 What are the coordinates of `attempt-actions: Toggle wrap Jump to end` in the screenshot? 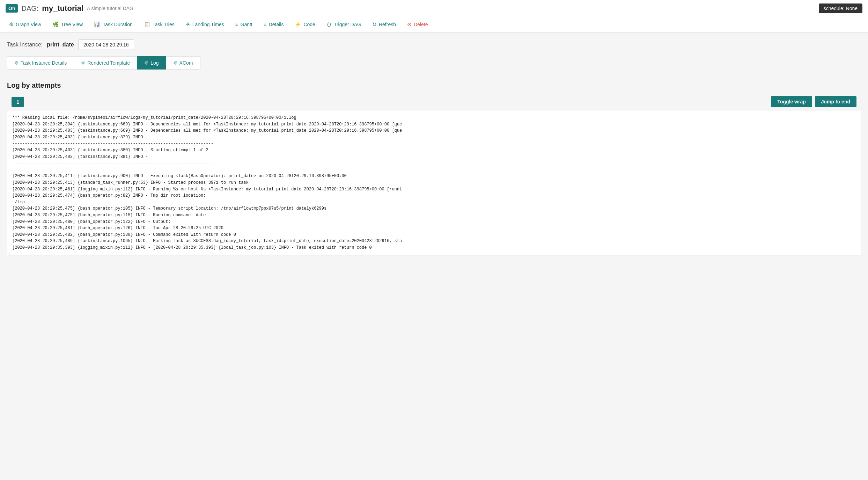 It's located at (814, 102).